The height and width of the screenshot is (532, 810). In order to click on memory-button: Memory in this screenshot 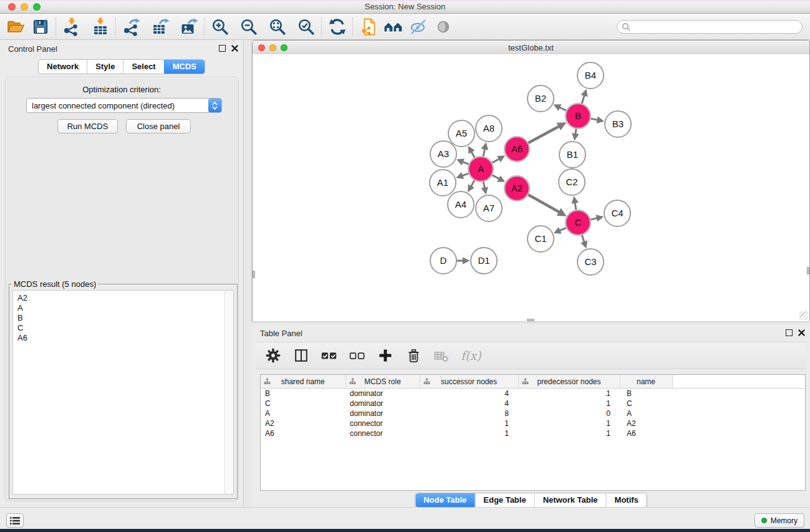, I will do `click(779, 520)`.